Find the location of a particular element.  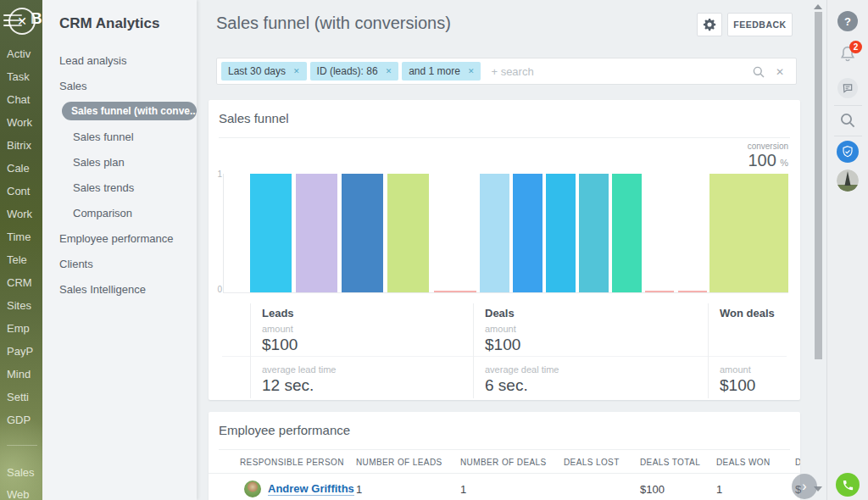

funnel-panel-title: Sales funnel is located at coordinates (254, 119).